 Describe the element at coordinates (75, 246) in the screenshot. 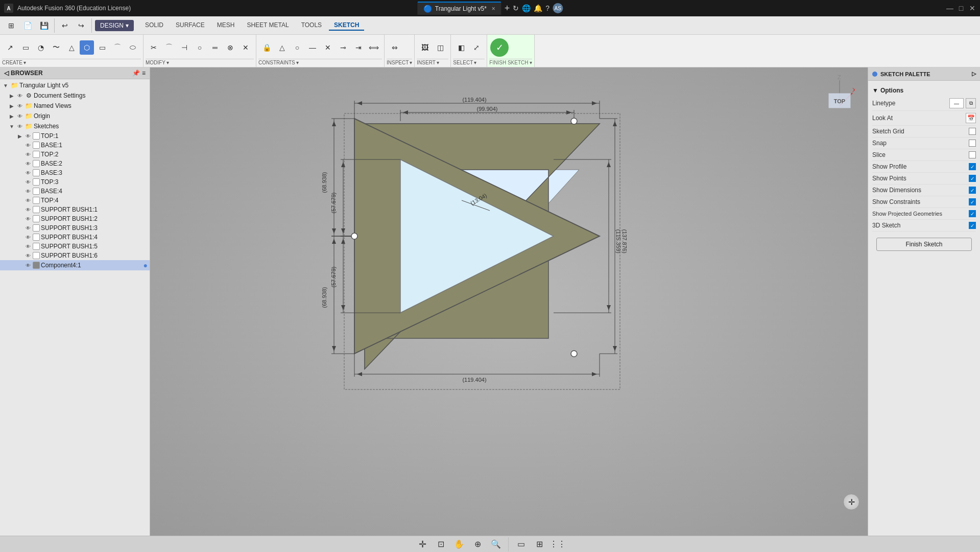

I see `tree-item-support5: ▶ 👁 SUPPORT BUSH1:5` at that location.